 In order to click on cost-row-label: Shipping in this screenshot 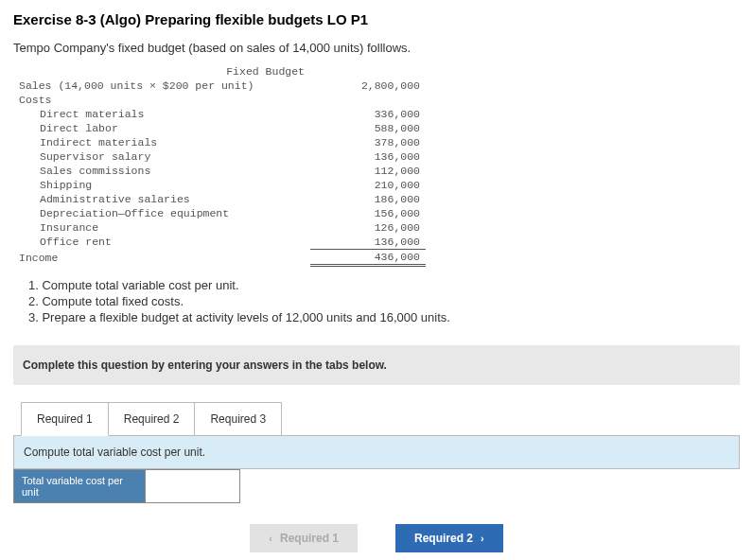, I will do `click(162, 185)`.